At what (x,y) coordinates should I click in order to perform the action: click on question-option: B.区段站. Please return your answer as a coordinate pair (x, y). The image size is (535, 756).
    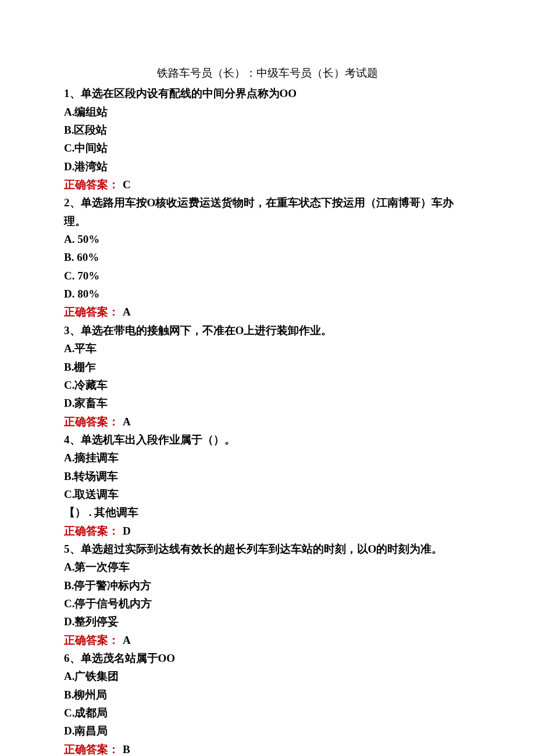
    Looking at the image, I should click on (268, 130).